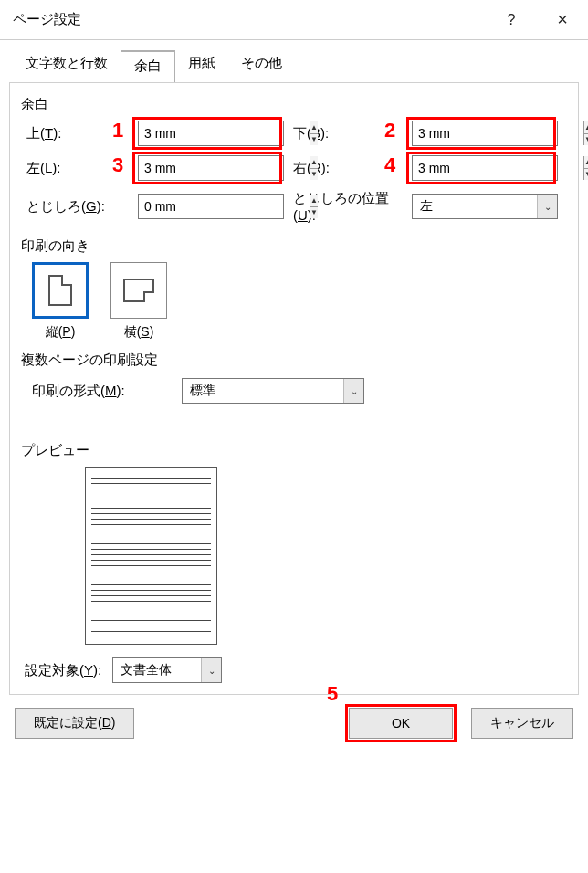 The height and width of the screenshot is (873, 588). What do you see at coordinates (475, 206) in the screenshot?
I see `gutter-position-value: 左` at bounding box center [475, 206].